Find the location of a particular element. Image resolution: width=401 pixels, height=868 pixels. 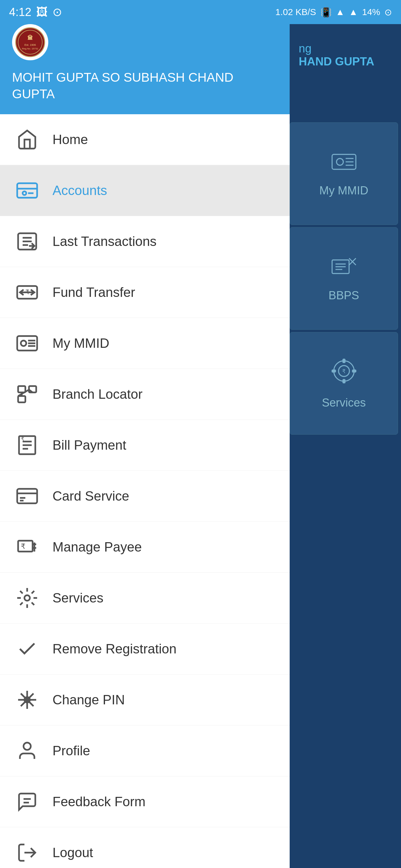

wifi-icon: ▲ is located at coordinates (341, 12).